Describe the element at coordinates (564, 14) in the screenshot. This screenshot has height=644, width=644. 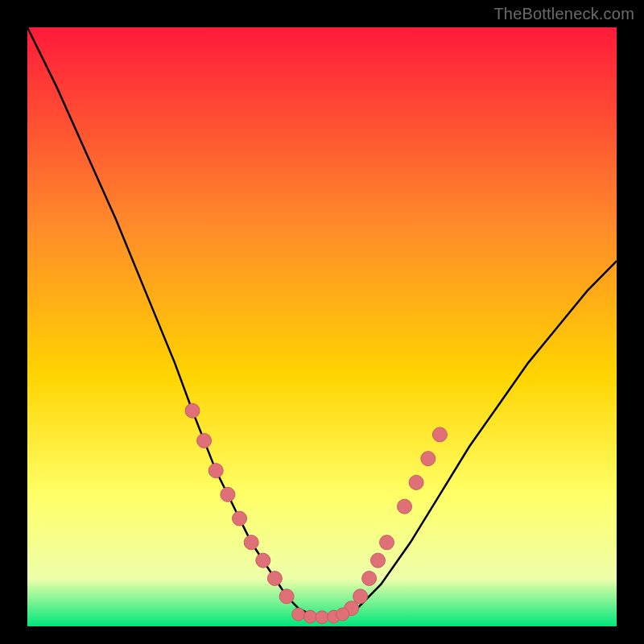
I see `watermark-text: TheBottleneck.com` at that location.